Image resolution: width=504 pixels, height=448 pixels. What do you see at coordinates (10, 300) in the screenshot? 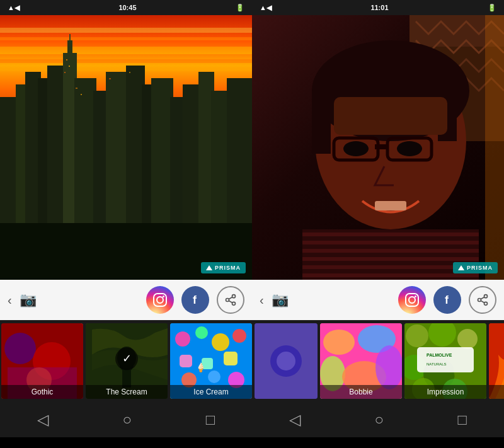
I see `left-back-button: ‹` at bounding box center [10, 300].